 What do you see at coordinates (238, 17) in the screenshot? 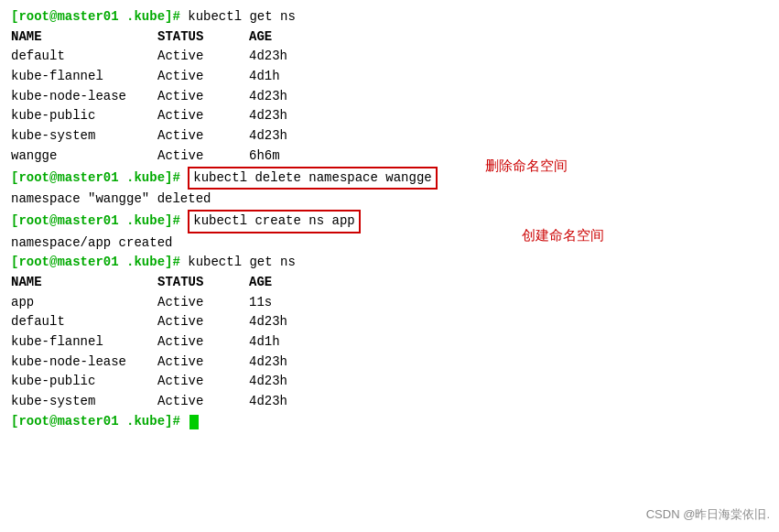
I see `cmd-1: kubectl get ns` at bounding box center [238, 17].